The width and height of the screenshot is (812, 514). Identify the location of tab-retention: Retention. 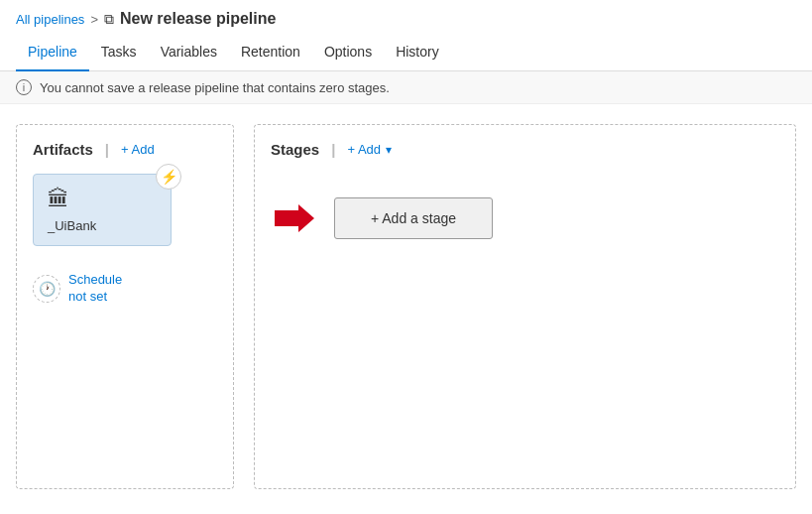
(271, 53).